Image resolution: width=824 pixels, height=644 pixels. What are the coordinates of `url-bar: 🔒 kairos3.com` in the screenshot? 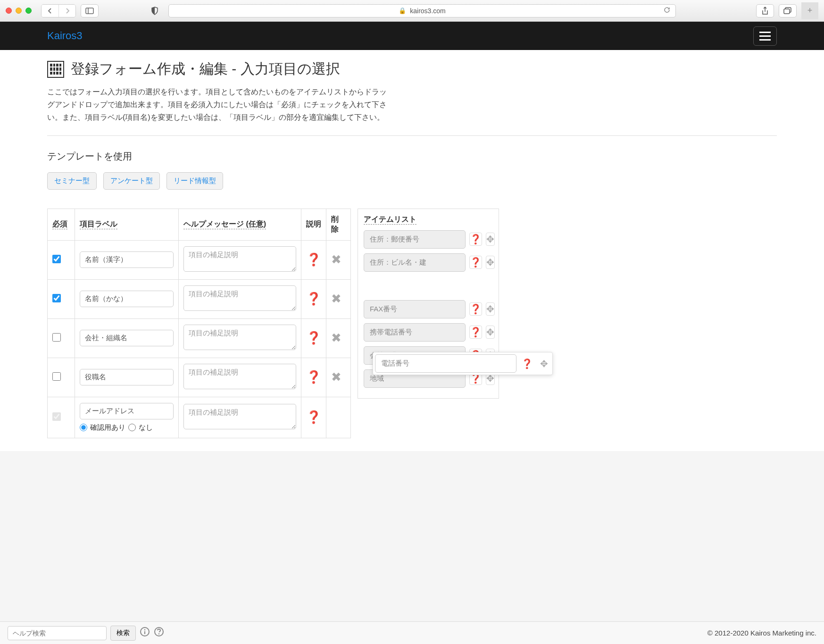 It's located at (422, 11).